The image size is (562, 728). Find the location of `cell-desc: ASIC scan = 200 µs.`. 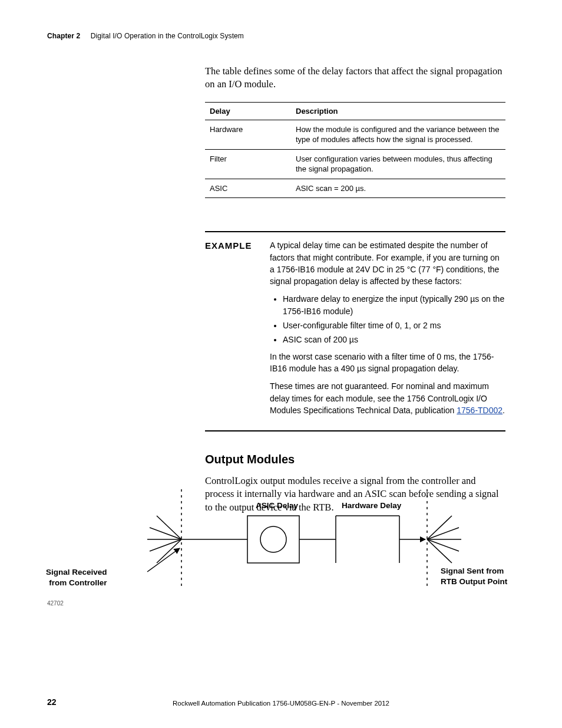

cell-desc: ASIC scan = 200 µs. is located at coordinates (398, 189).